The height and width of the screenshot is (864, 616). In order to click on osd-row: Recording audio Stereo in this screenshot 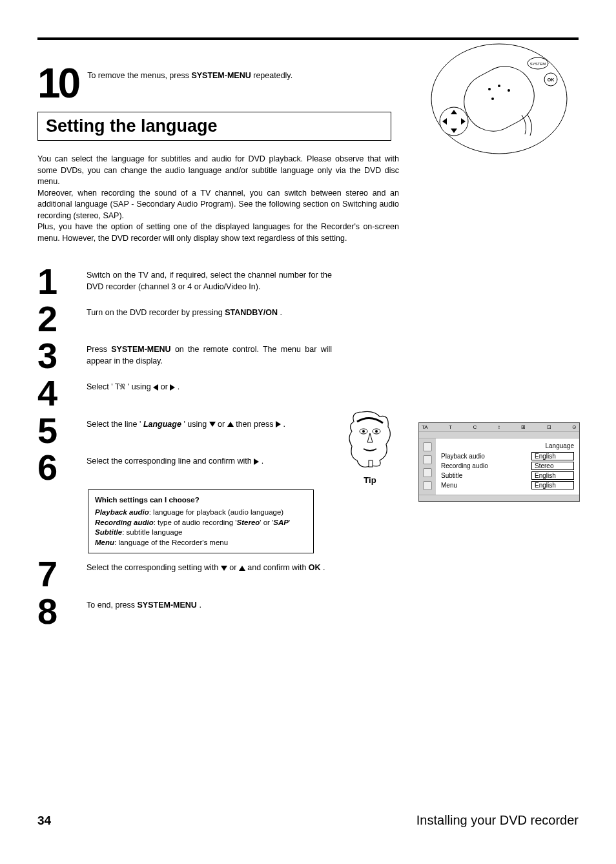, I will do `click(508, 466)`.